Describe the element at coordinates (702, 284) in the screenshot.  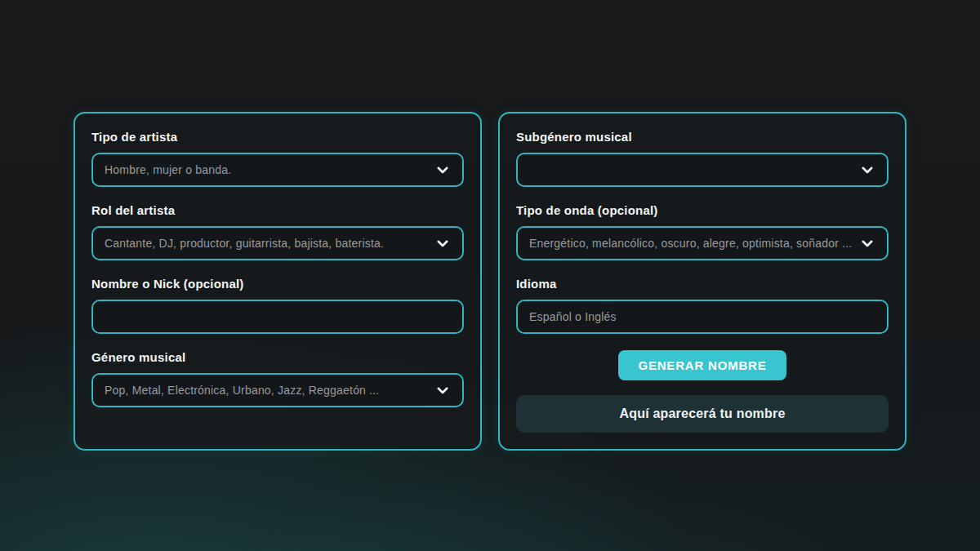
I see `language-label: Idioma` at that location.